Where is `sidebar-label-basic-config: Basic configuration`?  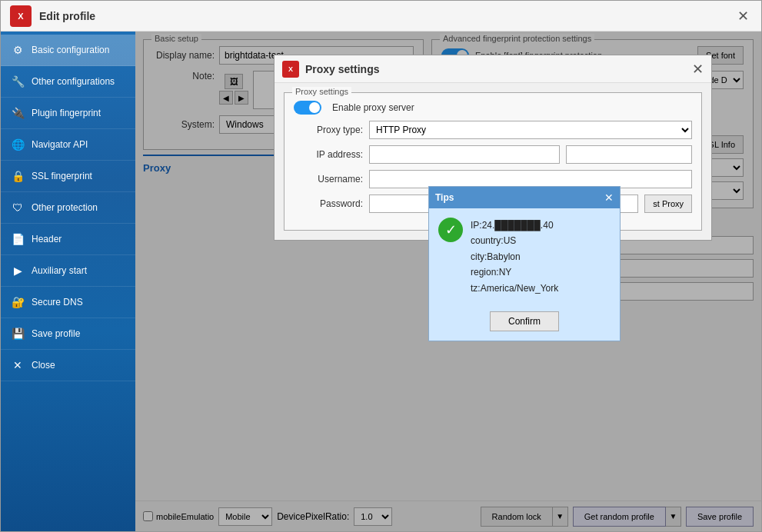
sidebar-label-basic-config: Basic configuration is located at coordinates (71, 50).